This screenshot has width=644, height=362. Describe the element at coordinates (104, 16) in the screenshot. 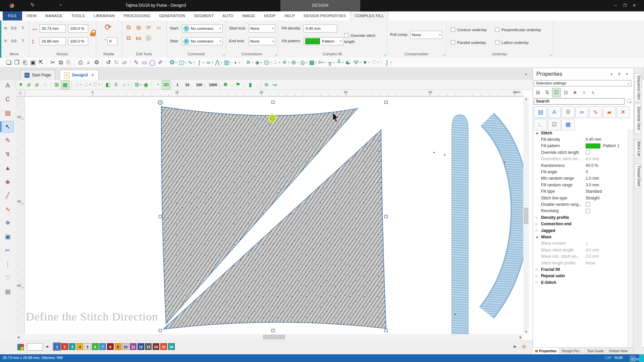

I see `tab-librarian: LIBRARIAN` at that location.